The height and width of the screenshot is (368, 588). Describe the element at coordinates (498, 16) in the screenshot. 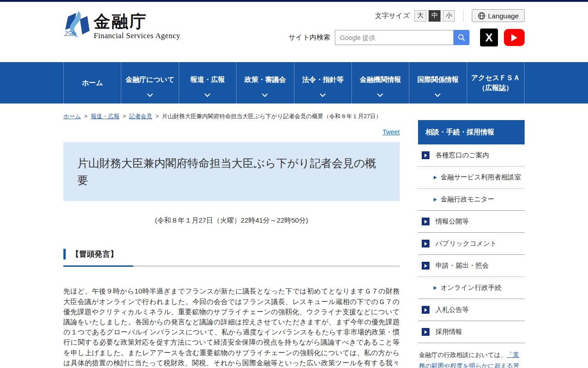

I see `language-button: Language` at that location.